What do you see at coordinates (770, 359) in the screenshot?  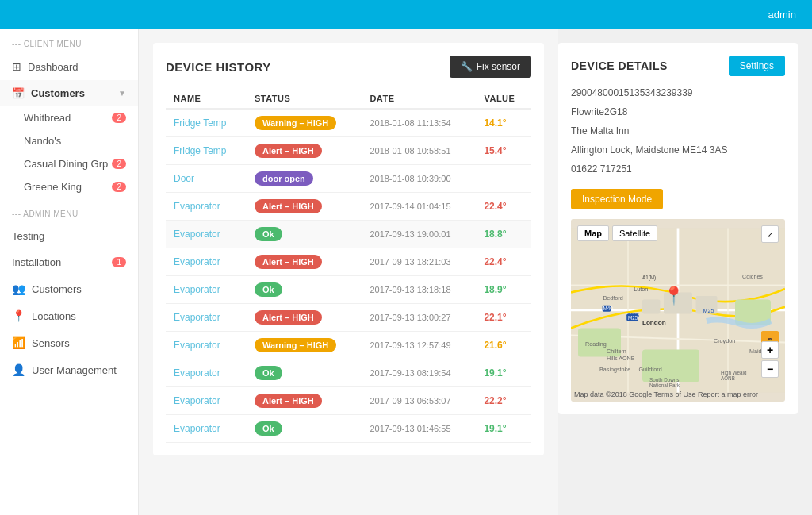 I see `map-zoom-controls: + −` at bounding box center [770, 359].